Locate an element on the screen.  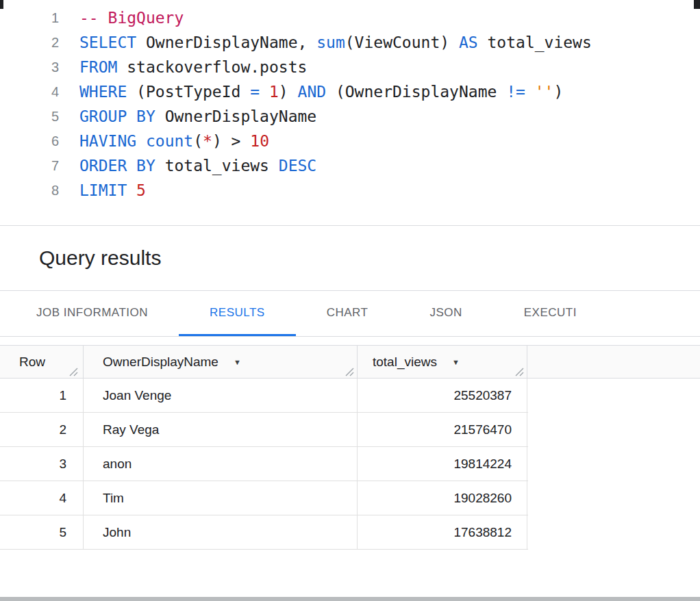
code-text: HAVING count(*) > 10 is located at coordinates (174, 141).